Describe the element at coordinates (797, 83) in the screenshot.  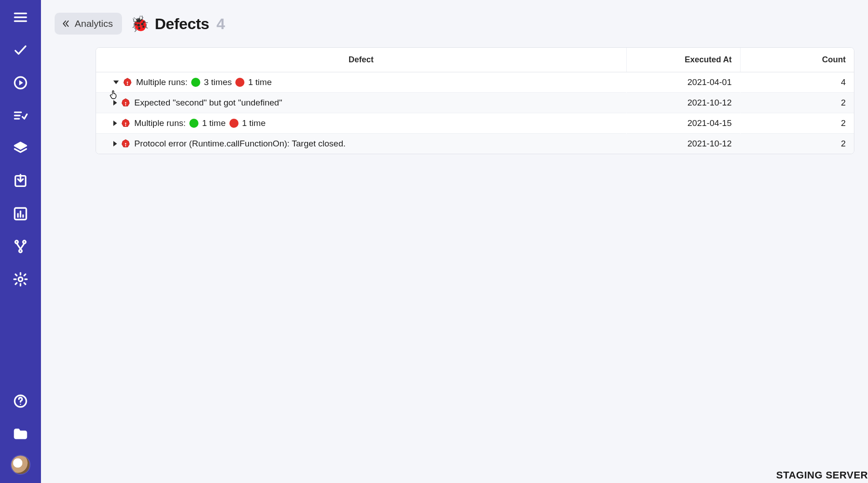
I see `count: 4` at that location.